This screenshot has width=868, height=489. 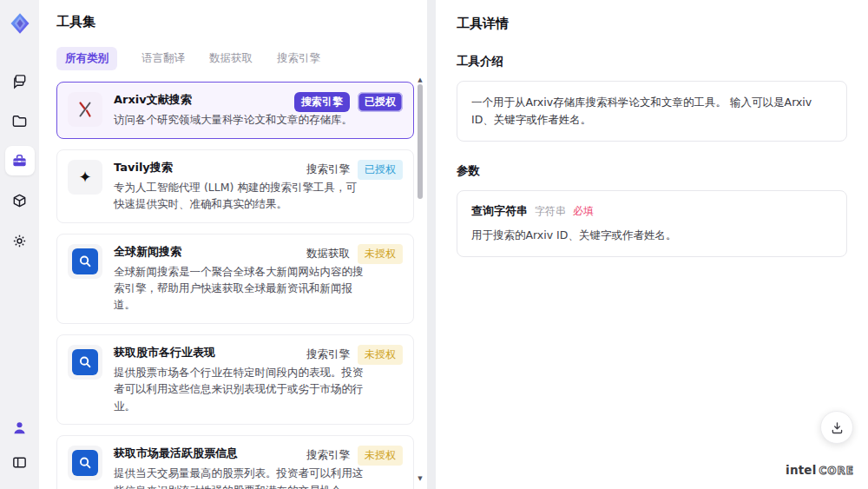 I want to click on params-heading: 参数, so click(x=652, y=171).